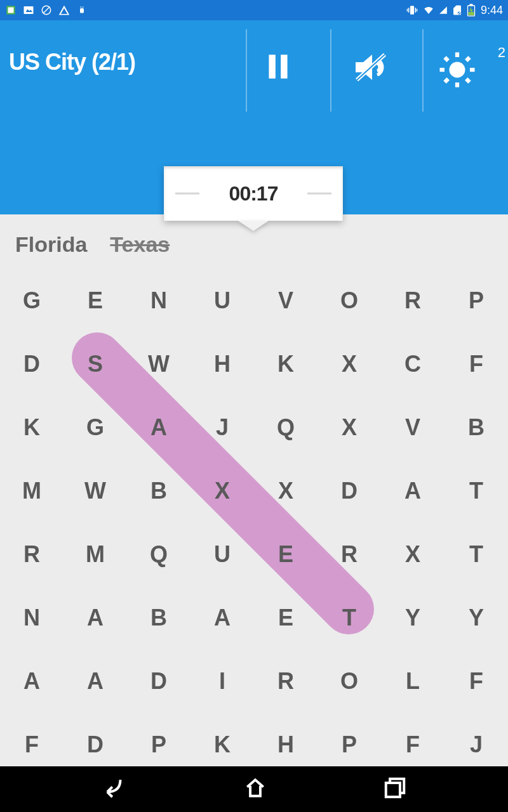  What do you see at coordinates (222, 364) in the screenshot?
I see `grid-cell: H` at bounding box center [222, 364].